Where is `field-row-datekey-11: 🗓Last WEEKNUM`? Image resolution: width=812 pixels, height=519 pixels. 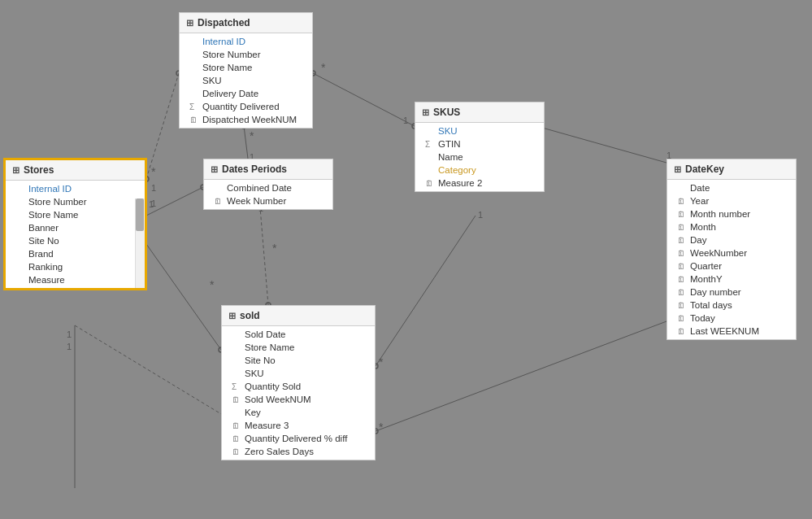 field-row-datekey-11: 🗓Last WEEKNUM is located at coordinates (732, 331).